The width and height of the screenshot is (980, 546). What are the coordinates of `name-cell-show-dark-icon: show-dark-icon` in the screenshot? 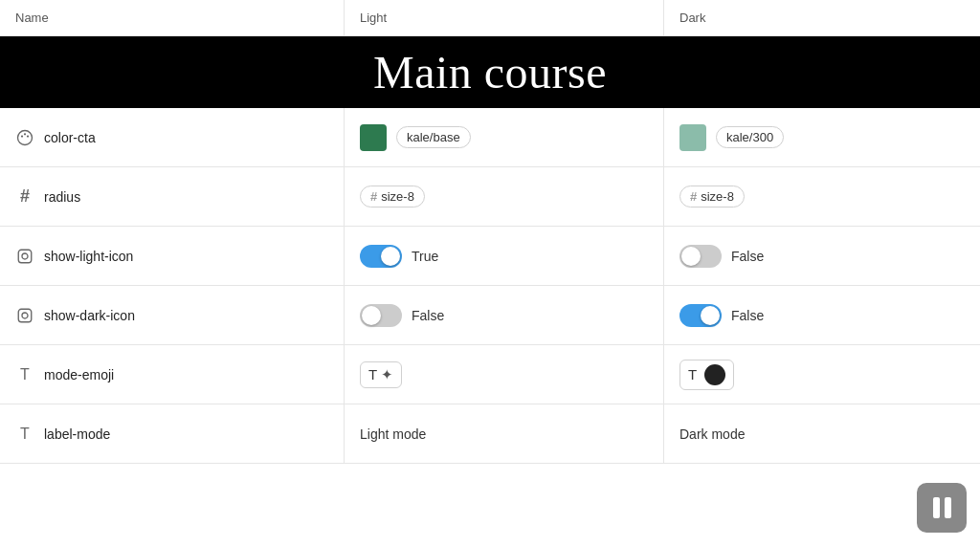 It's located at (172, 316).